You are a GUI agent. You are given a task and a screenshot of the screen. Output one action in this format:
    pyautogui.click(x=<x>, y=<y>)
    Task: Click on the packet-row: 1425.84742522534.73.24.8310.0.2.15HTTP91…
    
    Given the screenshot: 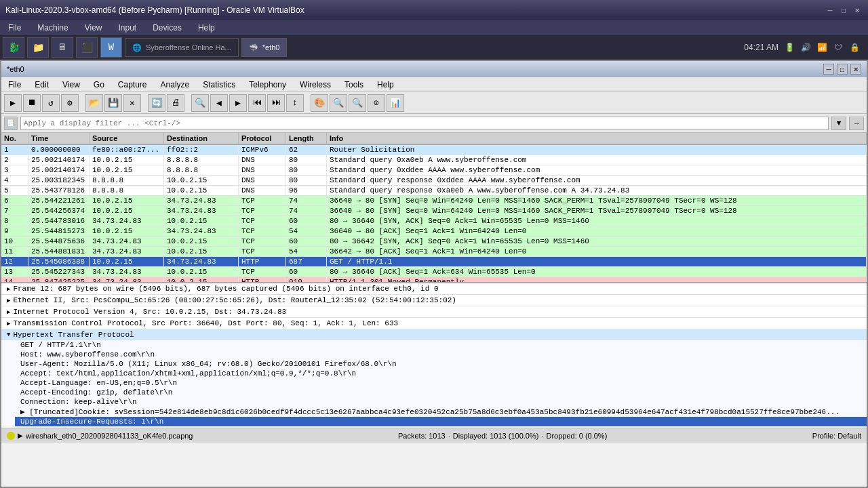 What is the action you would take?
    pyautogui.click(x=434, y=279)
    